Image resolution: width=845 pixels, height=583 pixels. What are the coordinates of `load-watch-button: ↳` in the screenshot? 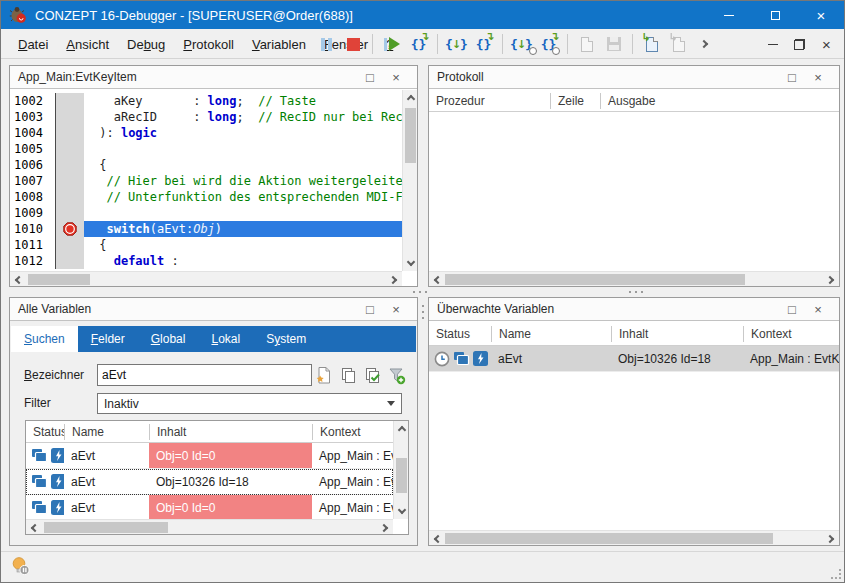 It's located at (652, 44).